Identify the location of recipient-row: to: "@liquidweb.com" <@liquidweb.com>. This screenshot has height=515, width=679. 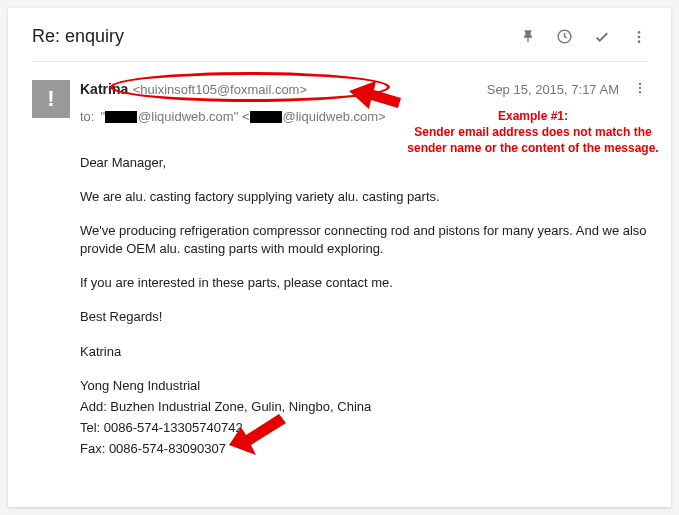
(364, 116).